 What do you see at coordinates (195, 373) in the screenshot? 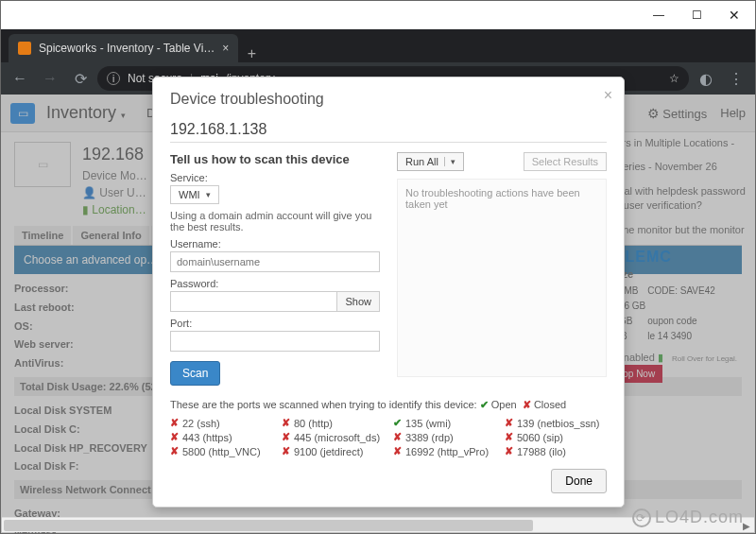
I see `scan-button: Scan` at bounding box center [195, 373].